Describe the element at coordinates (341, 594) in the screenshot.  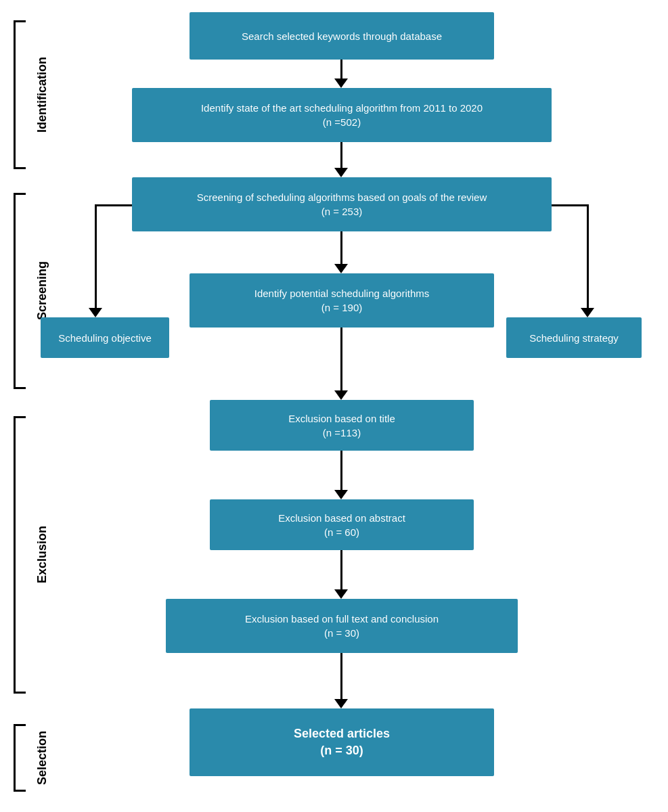
I see `arrow-8-head` at that location.